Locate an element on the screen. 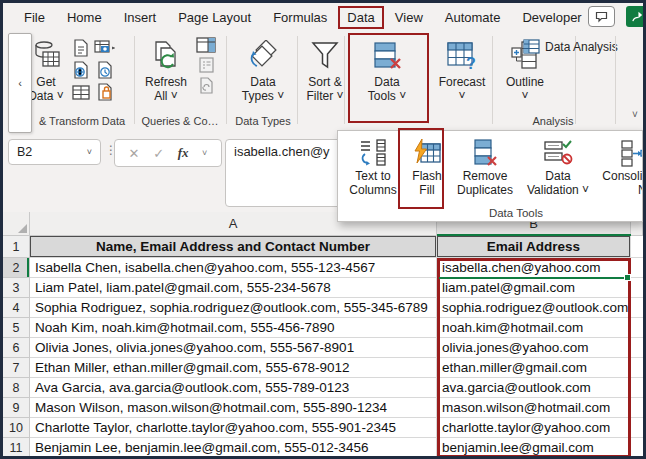  table-row: 9 Mason Wilson, mason.wilson@hotmail.com… is located at coordinates (323, 408).